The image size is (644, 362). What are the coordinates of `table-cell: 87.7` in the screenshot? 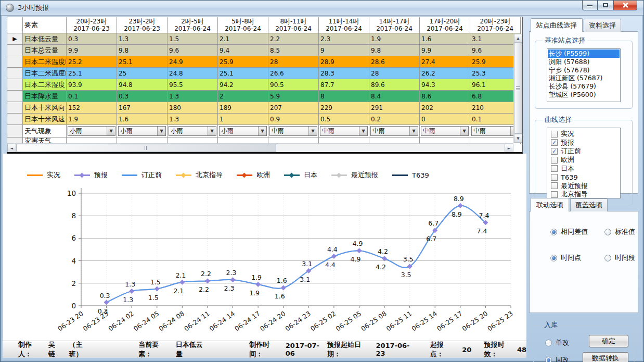 It's located at (344, 85).